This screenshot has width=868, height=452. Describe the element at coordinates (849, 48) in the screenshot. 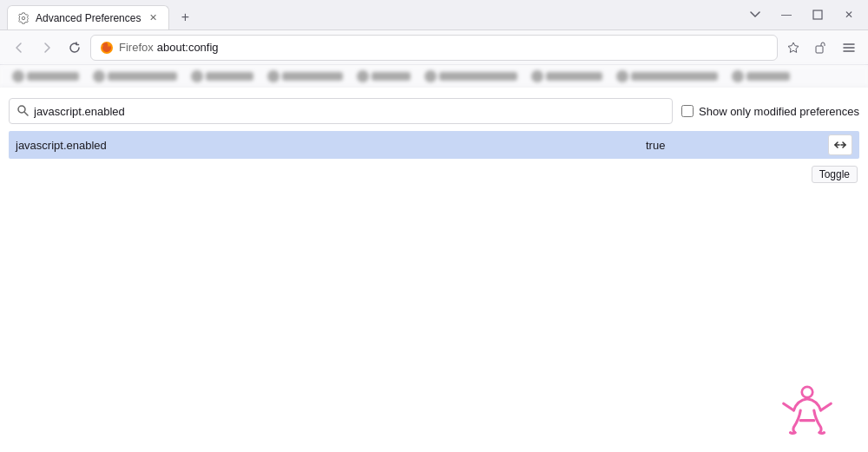

I see `menu-button` at that location.